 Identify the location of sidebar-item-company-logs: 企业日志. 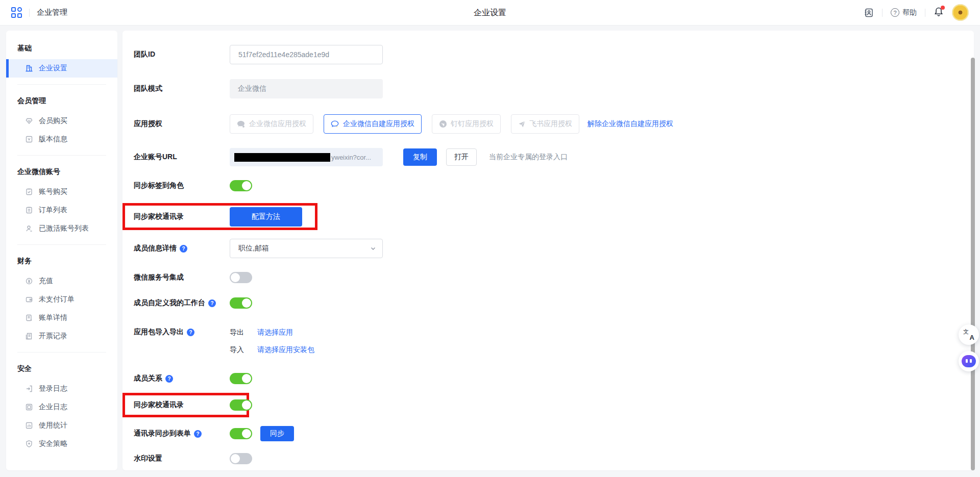
(62, 407).